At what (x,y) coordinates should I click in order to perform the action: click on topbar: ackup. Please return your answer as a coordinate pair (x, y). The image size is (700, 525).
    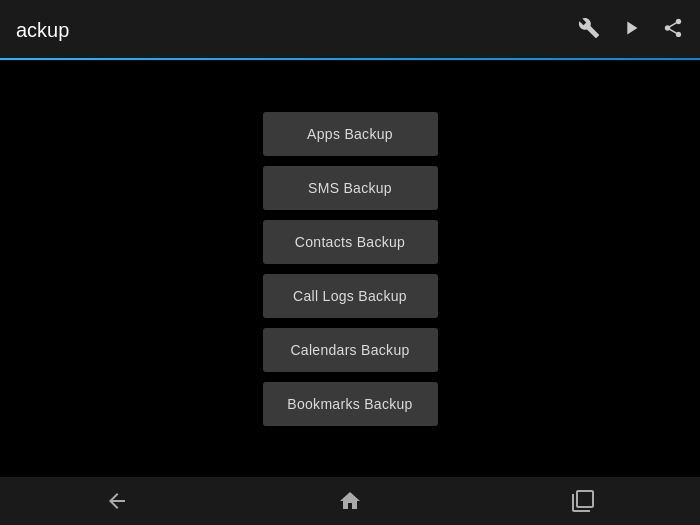
    Looking at the image, I should click on (350, 30).